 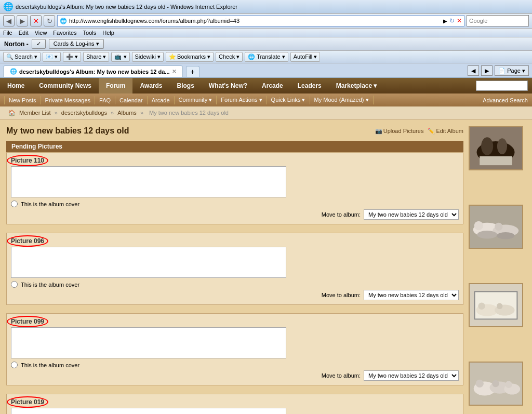 What do you see at coordinates (68, 100) in the screenshot?
I see `subnav-private-messages: Private Messages` at bounding box center [68, 100].